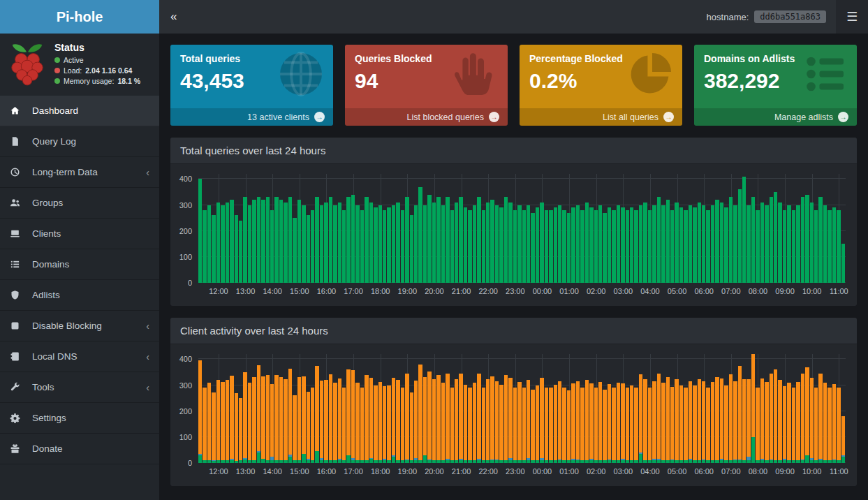 This screenshot has height=500, width=868. I want to click on sidebar-item-domains: Domains, so click(80, 265).